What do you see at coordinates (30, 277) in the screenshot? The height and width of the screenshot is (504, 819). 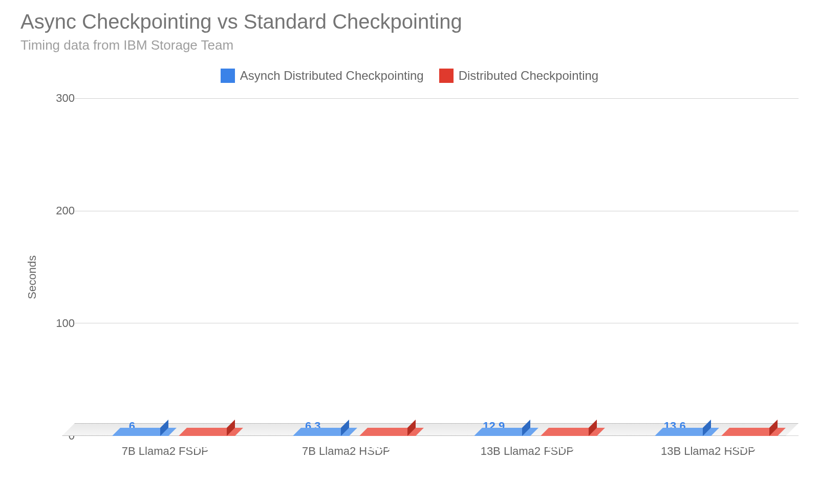 I see `y-axis-label: Seconds` at bounding box center [30, 277].